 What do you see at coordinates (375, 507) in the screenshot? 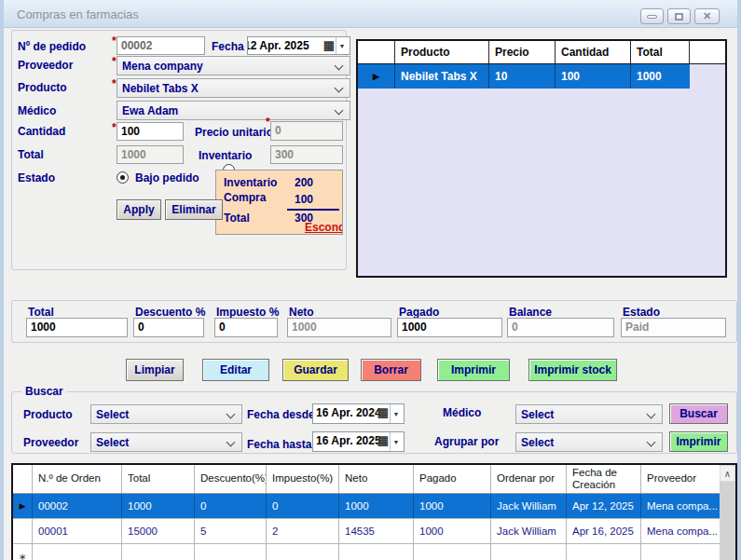
I see `orders-grid-row: ▶ 00002 1000 0 0 1000 1000 Jack William …` at bounding box center [375, 507].